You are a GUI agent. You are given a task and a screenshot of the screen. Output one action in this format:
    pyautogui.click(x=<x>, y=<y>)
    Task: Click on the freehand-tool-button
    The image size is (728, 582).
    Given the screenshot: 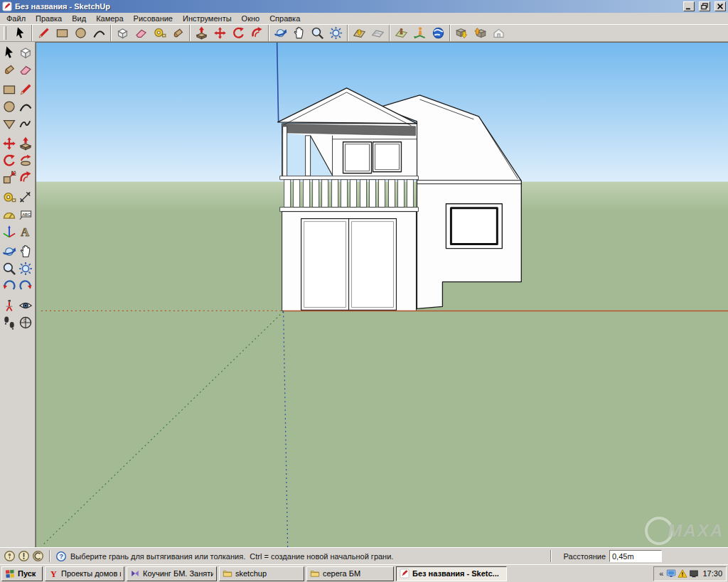 What is the action you would take?
    pyautogui.click(x=26, y=124)
    